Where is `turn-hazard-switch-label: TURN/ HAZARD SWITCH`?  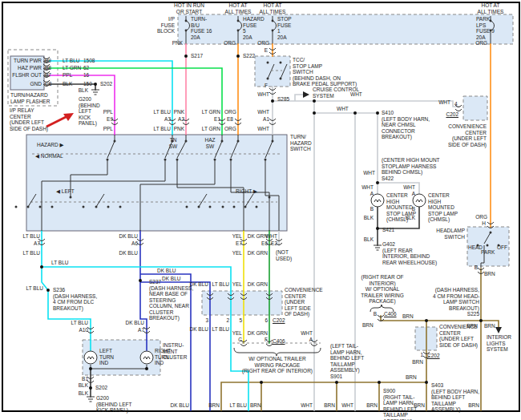 turn-hazard-switch-label: TURN/ HAZARD SWITCH is located at coordinates (301, 143).